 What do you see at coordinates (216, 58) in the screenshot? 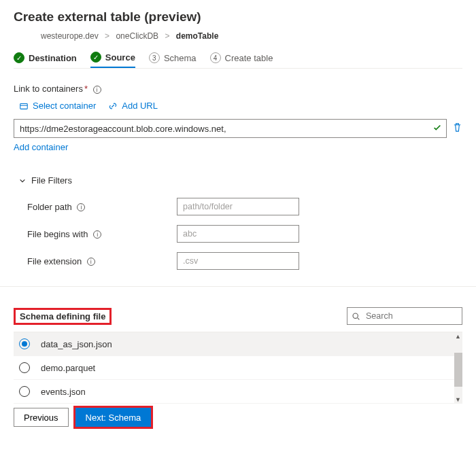
I see `step-number-icon: 4` at bounding box center [216, 58].